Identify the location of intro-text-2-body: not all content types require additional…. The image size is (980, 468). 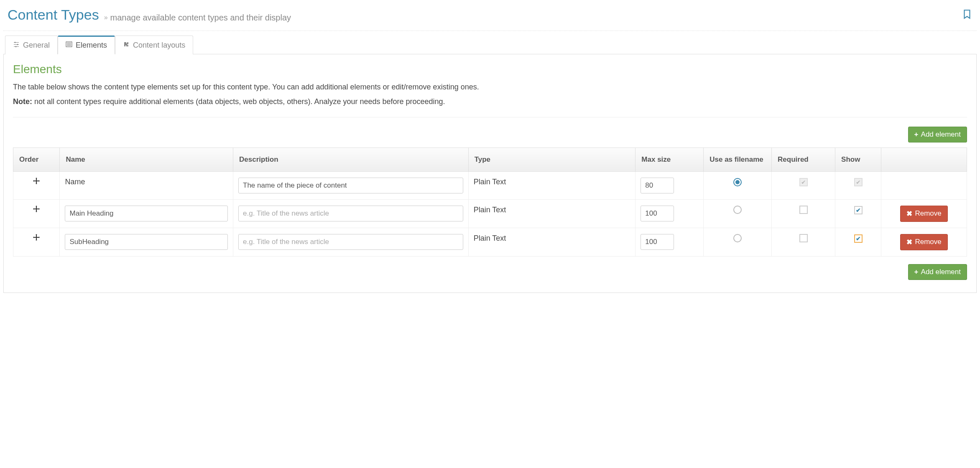
(239, 102).